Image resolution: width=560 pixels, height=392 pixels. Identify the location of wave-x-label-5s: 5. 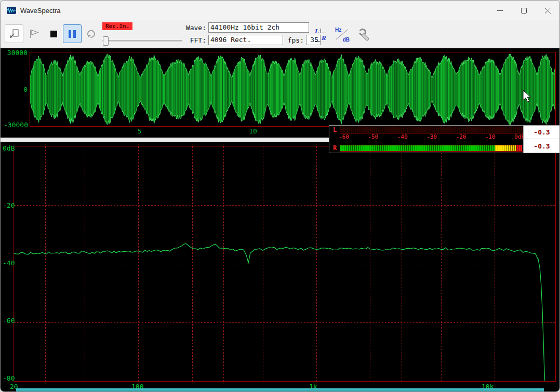
(140, 131).